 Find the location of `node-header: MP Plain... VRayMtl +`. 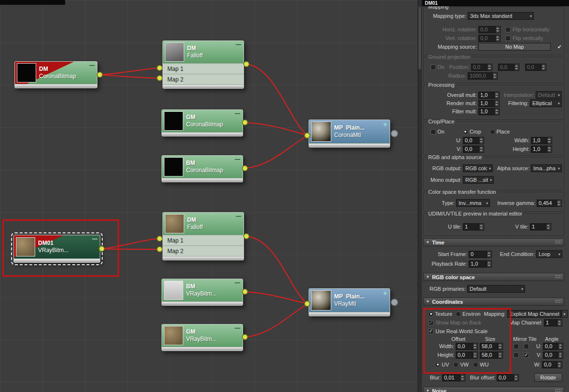

node-header: MP Plain... VRayMtl + is located at coordinates (349, 300).